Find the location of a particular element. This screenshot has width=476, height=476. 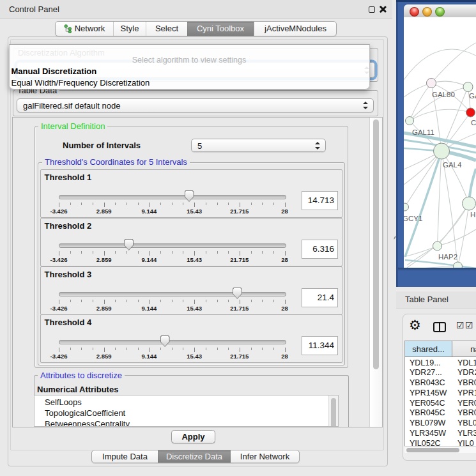

table-panel-header: Table Panel is located at coordinates (436, 300).